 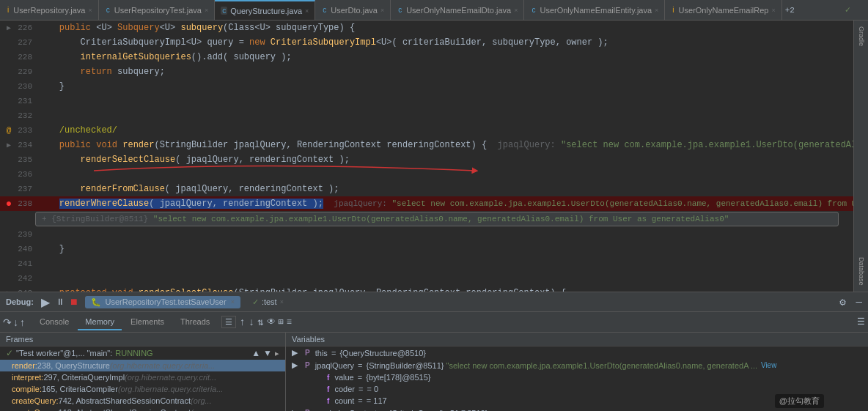 What do you see at coordinates (434, 10) in the screenshot?
I see `editor-tab-bar: i UserRepository.java × c UserRepository…` at bounding box center [434, 10].